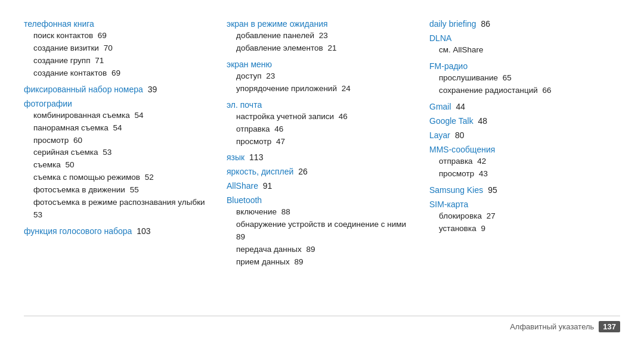  What do you see at coordinates (266, 186) in the screenshot?
I see `entry-number: 91` at bounding box center [266, 186].